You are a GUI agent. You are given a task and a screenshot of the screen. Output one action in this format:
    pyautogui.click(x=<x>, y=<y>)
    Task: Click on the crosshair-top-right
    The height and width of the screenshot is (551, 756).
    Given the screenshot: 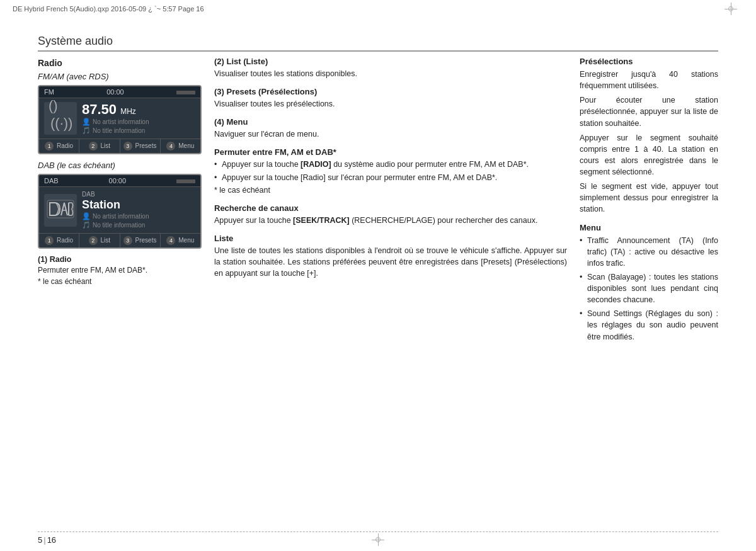 What is the action you would take?
    pyautogui.click(x=731, y=9)
    